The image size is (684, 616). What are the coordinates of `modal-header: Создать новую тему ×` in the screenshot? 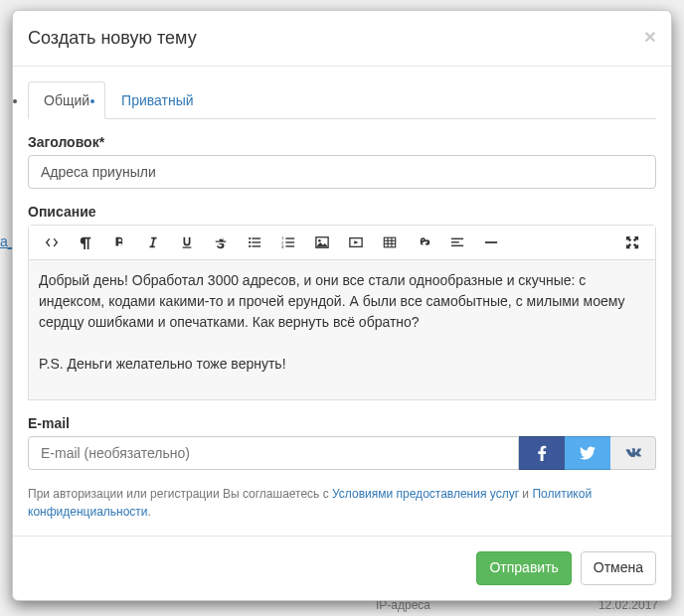 It's located at (342, 39).